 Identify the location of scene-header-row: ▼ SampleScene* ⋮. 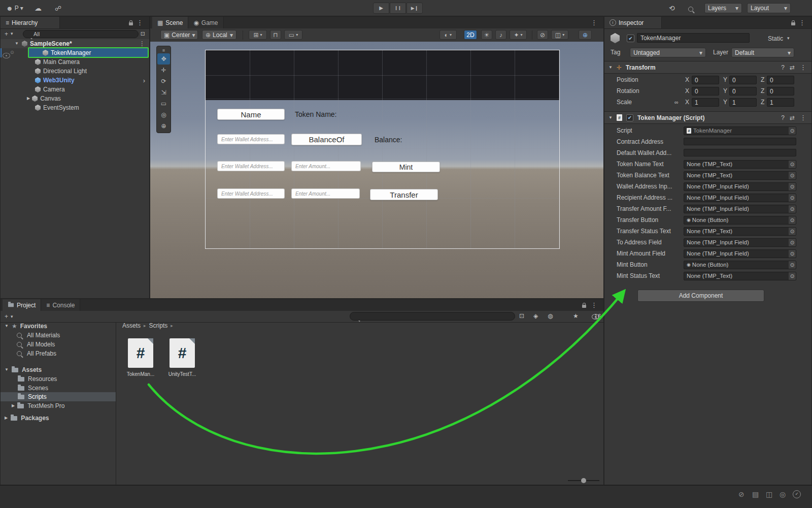
(75, 44).